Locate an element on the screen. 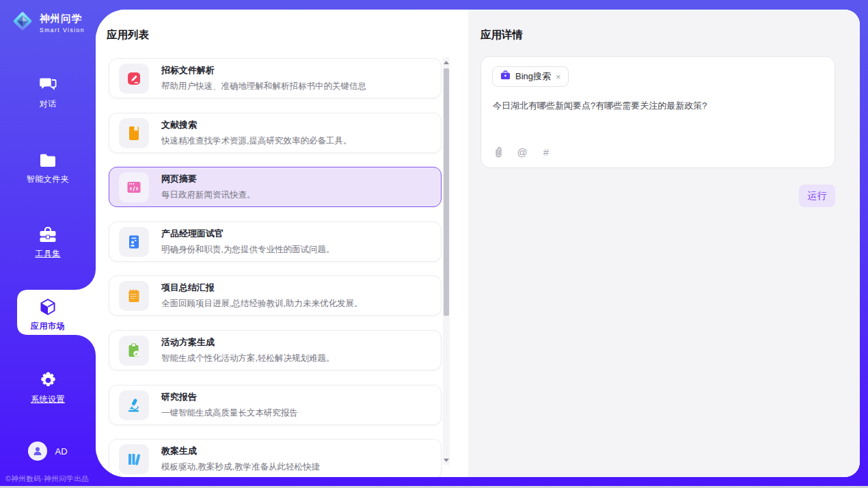  app-desc: 明确身份和职责,为您提供专业性的面试问题。 is located at coordinates (247, 250).